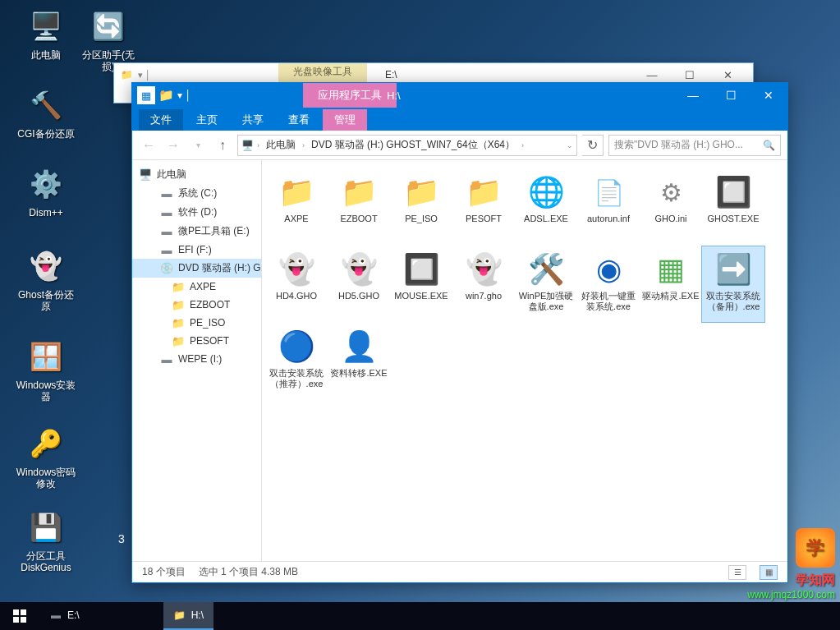 The image size is (840, 630). I want to click on tree-drive-i: ▬WEPE (I:), so click(197, 359).